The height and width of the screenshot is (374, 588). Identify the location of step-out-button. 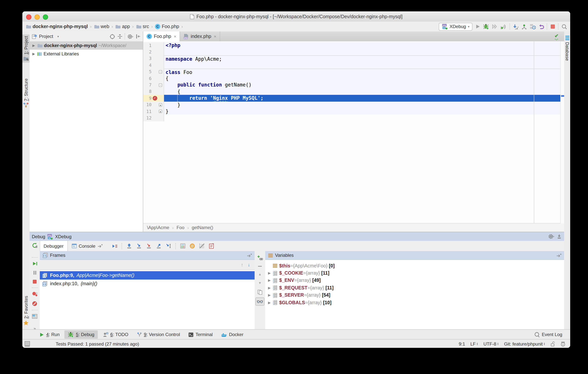
(159, 246).